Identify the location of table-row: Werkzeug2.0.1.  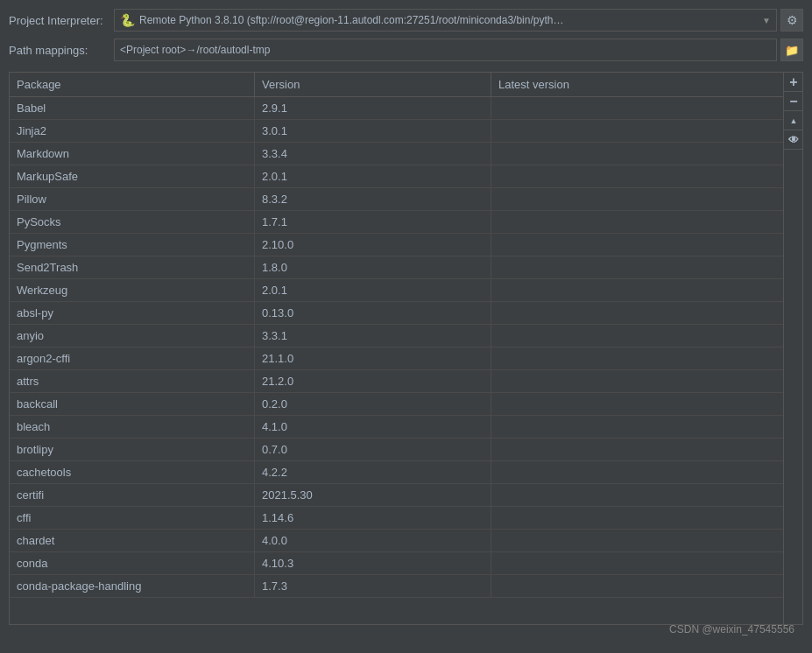
(396, 291).